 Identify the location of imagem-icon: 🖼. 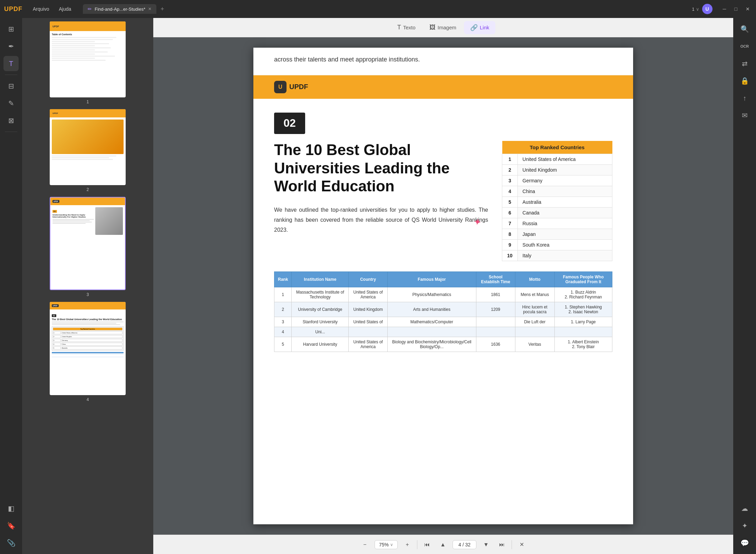
(433, 28).